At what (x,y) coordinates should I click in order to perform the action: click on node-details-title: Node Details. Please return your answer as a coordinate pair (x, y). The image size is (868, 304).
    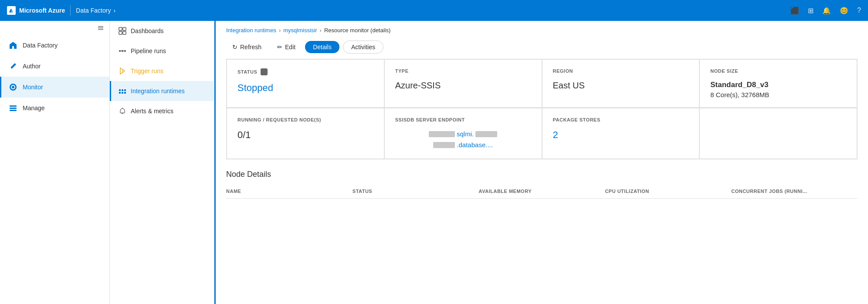
    Looking at the image, I should click on (542, 174).